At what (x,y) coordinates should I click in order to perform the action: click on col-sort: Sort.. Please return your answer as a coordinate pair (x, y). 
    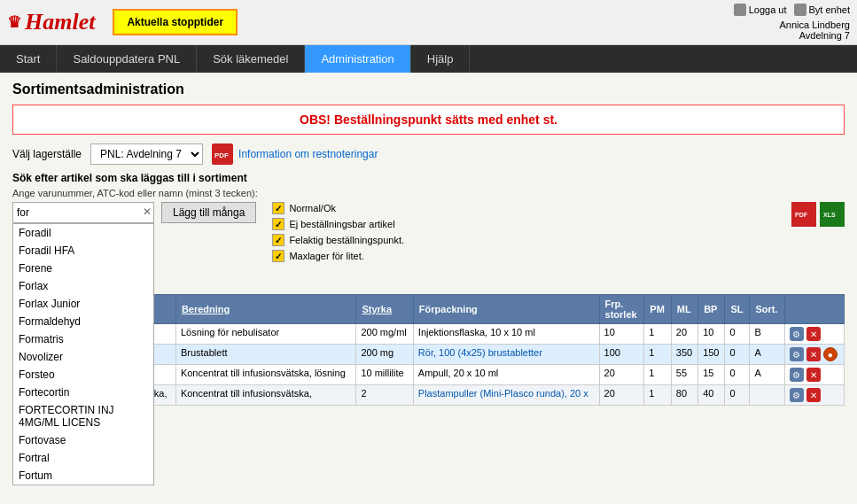
    Looking at the image, I should click on (767, 310).